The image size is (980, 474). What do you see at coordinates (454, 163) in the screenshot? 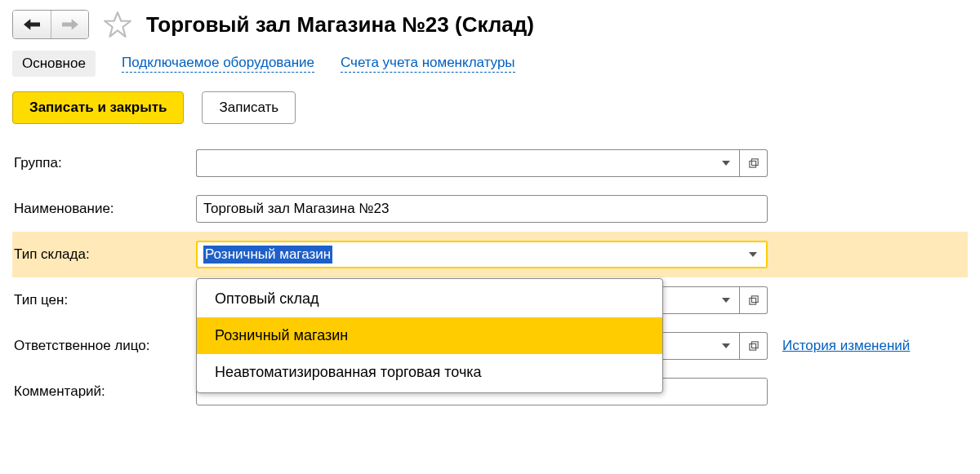
I see `group-input` at bounding box center [454, 163].